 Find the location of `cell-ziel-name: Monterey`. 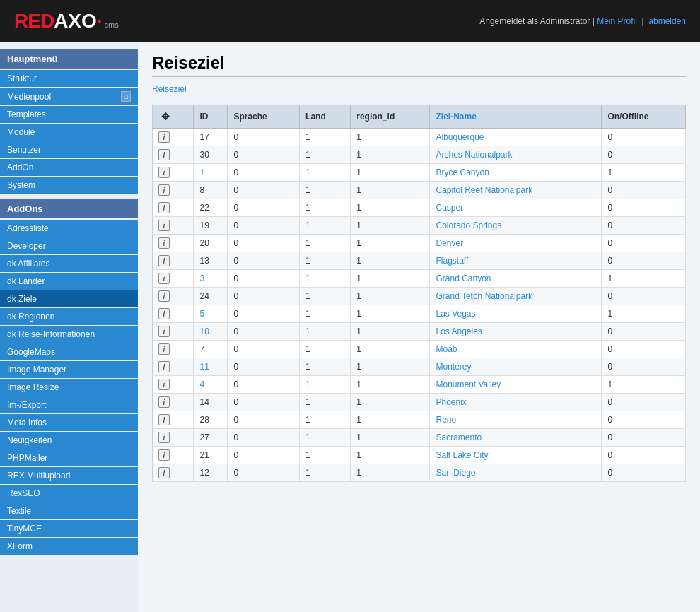

cell-ziel-name: Monterey is located at coordinates (516, 367).